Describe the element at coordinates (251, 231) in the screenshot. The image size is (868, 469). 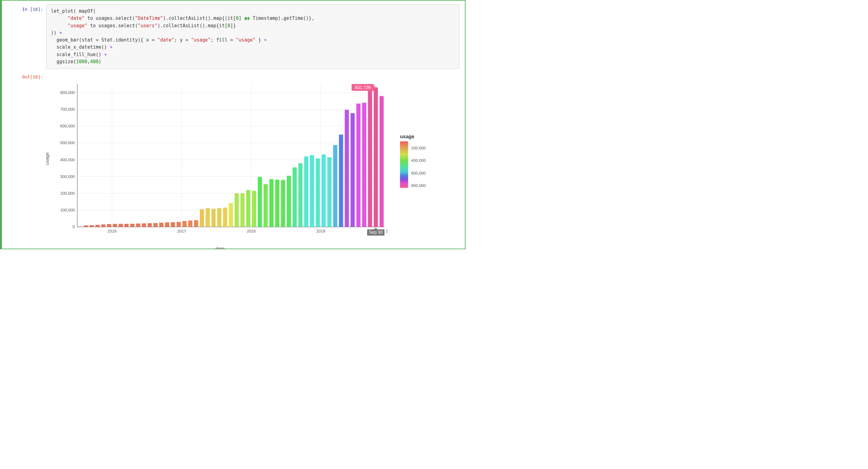
I see `svg-text: 2018` at that location.